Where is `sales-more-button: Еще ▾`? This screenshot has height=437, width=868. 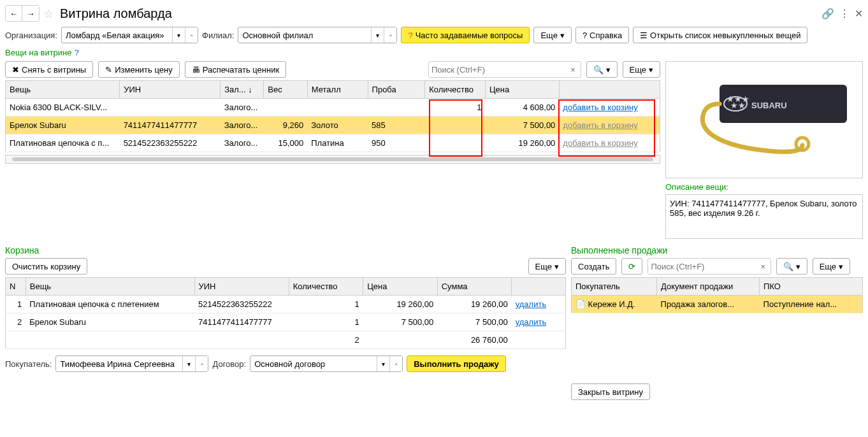 sales-more-button: Еще ▾ is located at coordinates (831, 266).